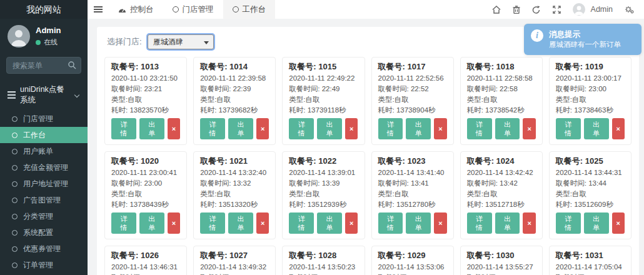 Image resolution: width=644 pixels, height=275 pixels. Describe the element at coordinates (44, 265) in the screenshot. I see `sidebar-menu-item: 订单管理` at that location.